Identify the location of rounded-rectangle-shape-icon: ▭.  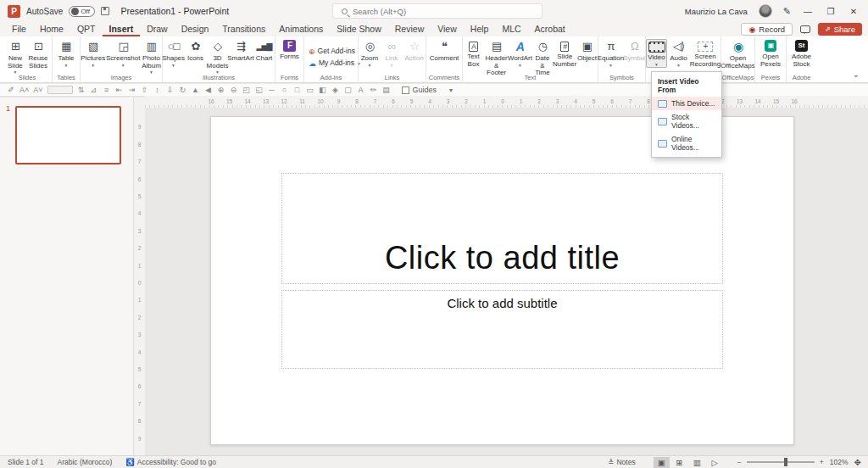
(310, 90).